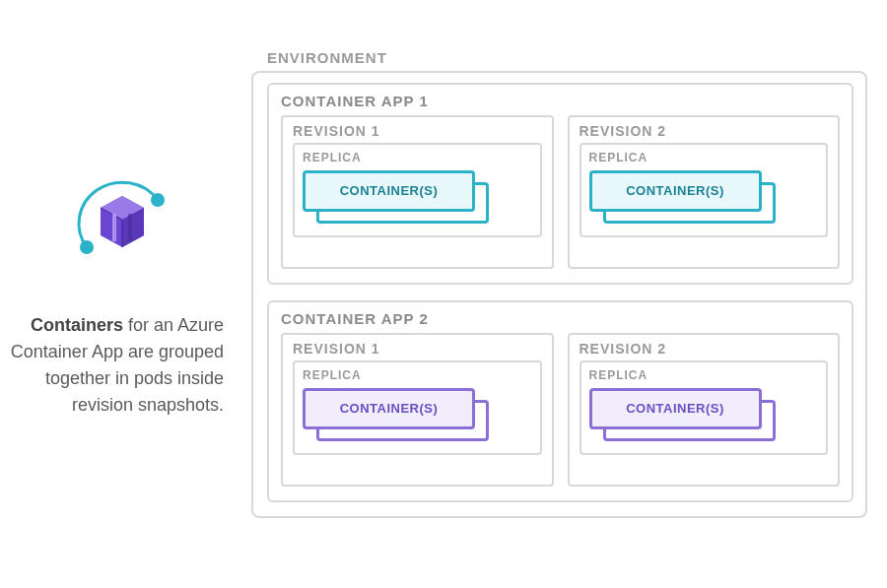 The width and height of the screenshot is (887, 588). Describe the element at coordinates (327, 57) in the screenshot. I see `environment-label: ENVIRONMENT` at that location.